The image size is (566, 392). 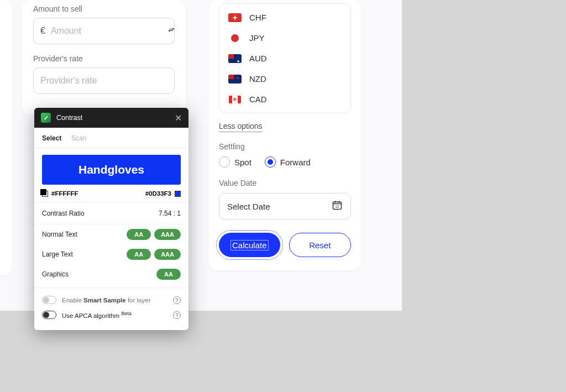 What do you see at coordinates (241, 127) in the screenshot?
I see `less-options-link: Less options` at bounding box center [241, 127].